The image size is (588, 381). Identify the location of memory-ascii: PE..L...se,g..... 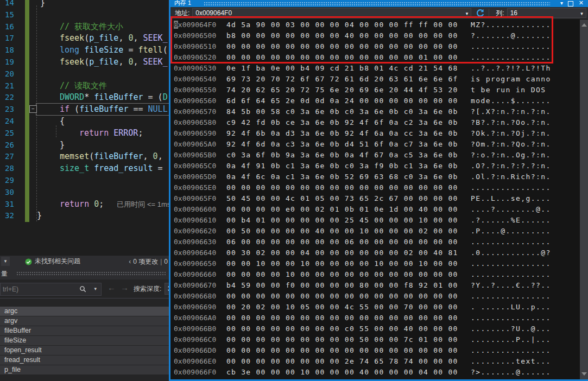
(511, 199).